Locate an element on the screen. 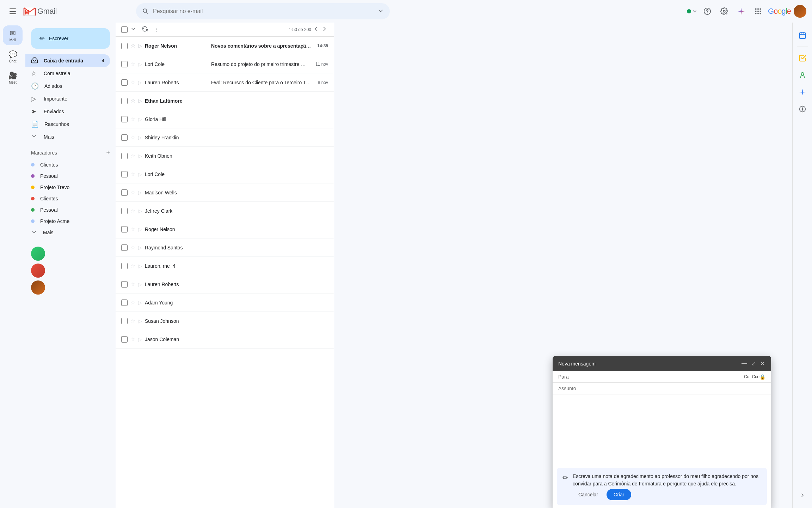 This screenshot has width=812, height=508. gemini-app-button is located at coordinates (802, 92).